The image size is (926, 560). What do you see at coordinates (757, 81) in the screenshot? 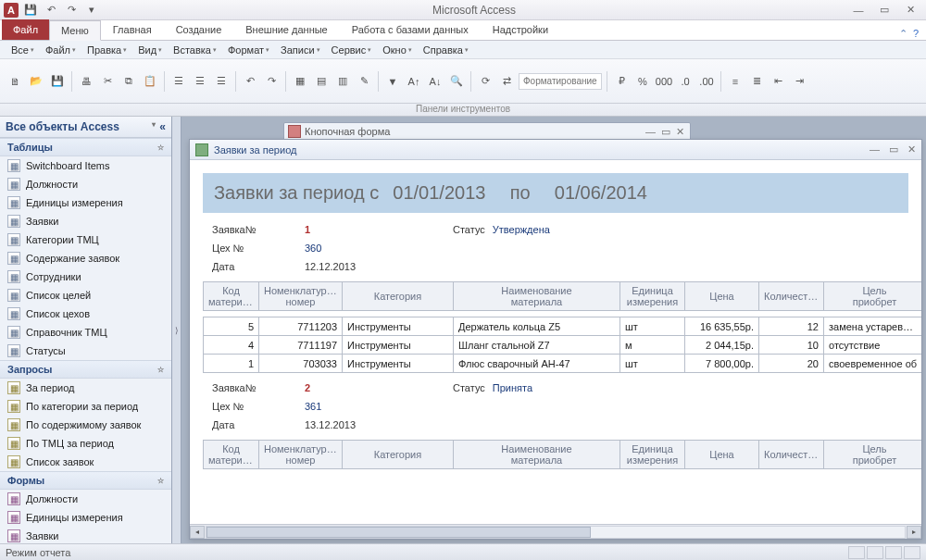
I see `numbered-icon: ≣` at bounding box center [757, 81].